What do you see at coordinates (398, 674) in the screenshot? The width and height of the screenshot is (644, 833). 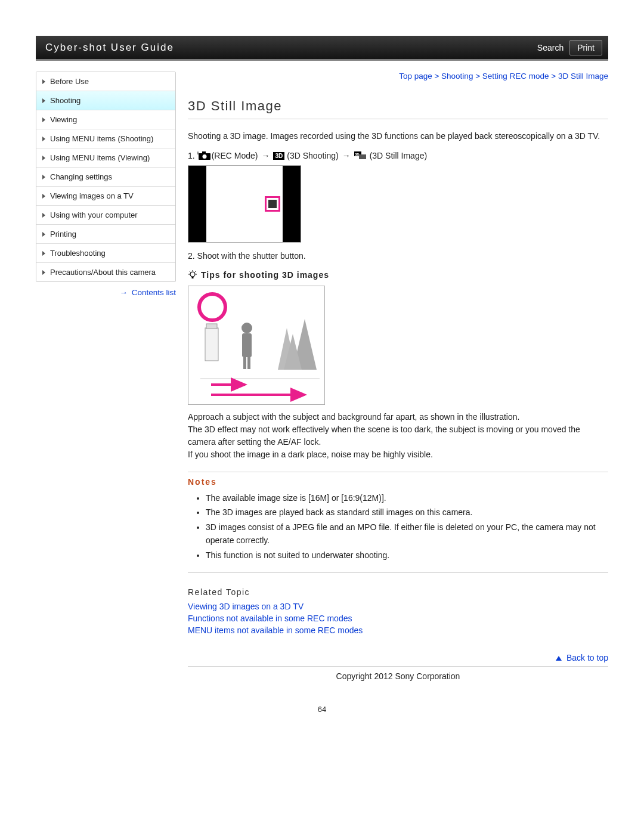 I see `copyright: Copyright 2012 Sony Corporation` at bounding box center [398, 674].